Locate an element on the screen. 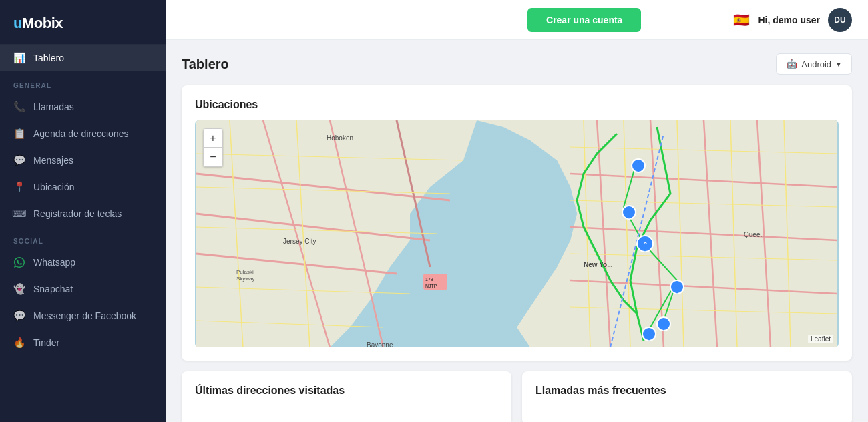 This screenshot has width=868, height=422. mensajes-icon: 💬 is located at coordinates (19, 160).